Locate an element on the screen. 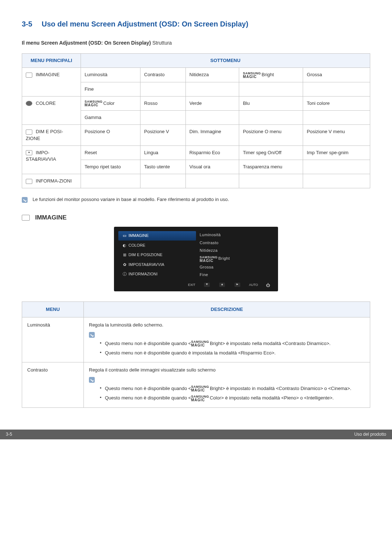 This screenshot has width=392, height=554. osd-up-icon is located at coordinates (222, 285).